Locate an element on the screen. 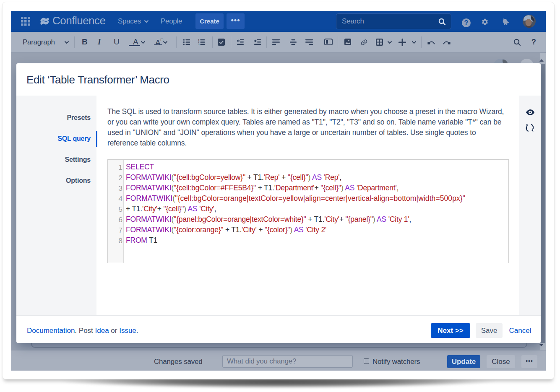 This screenshot has height=392, width=560. svg-text: 3 is located at coordinates (199, 44).